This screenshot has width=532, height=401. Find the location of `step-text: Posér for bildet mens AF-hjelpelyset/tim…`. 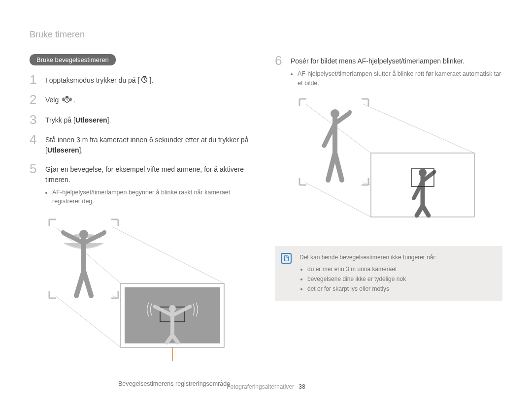

step-text: Posér for bildet mens AF-hjelpelyset/tim… is located at coordinates (397, 72).